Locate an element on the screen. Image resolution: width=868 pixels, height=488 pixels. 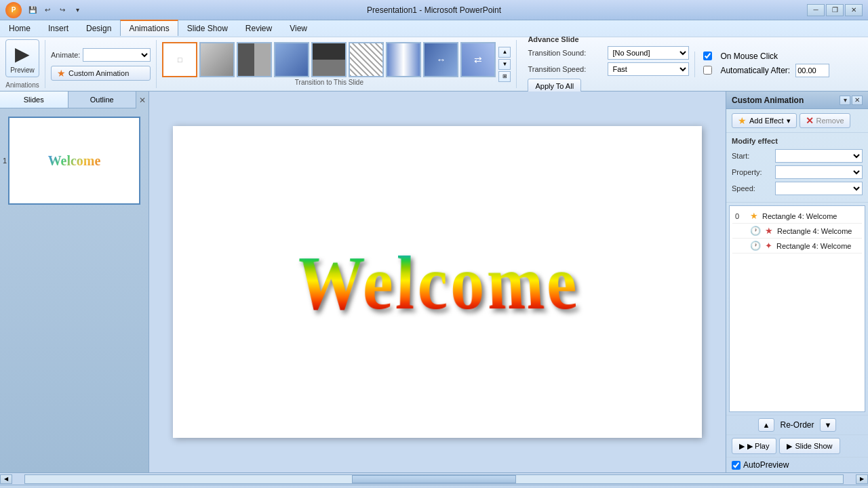
play-button: ▶ ▶ Play is located at coordinates (754, 446).